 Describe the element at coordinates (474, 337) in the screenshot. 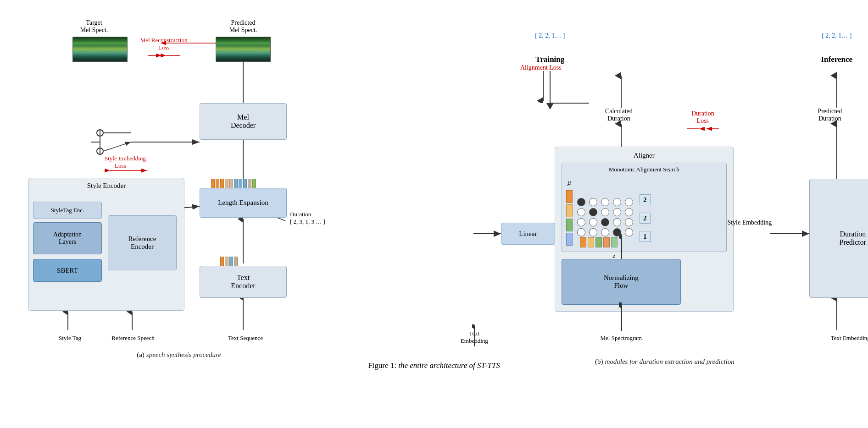

I see `text-embedding-input1-label: TextEmbedding` at that location.